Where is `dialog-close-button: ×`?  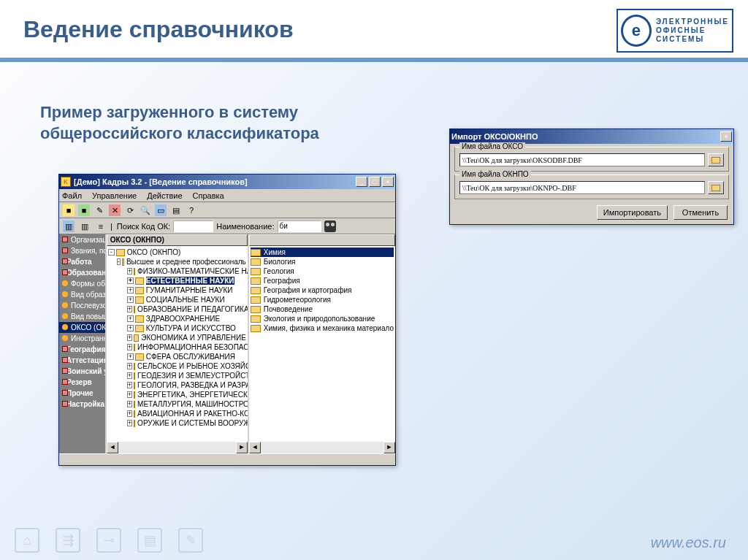
dialog-close-button: × is located at coordinates (726, 137).